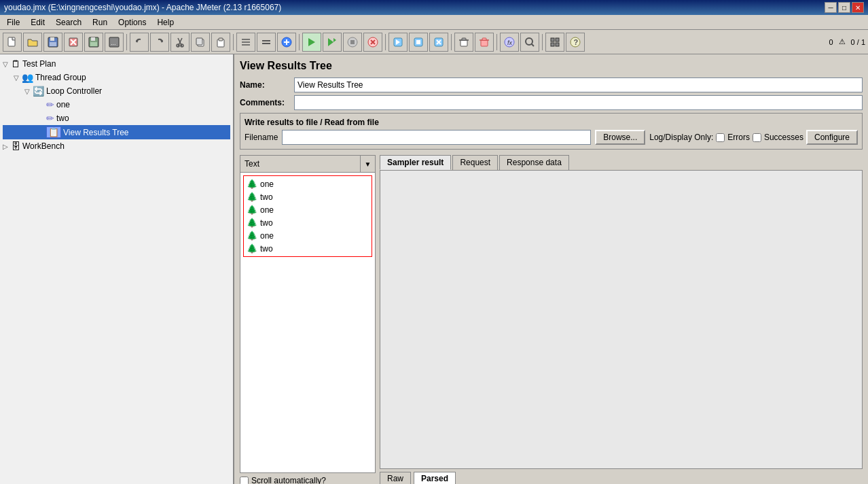 The image size is (868, 484). Describe the element at coordinates (38, 91) in the screenshot. I see `loopcontroller-icon: 🔄` at that location.